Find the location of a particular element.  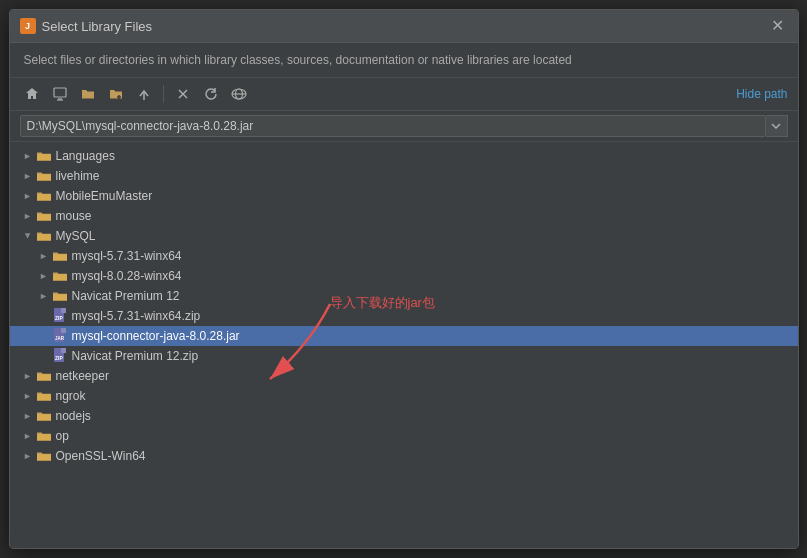

item-label: ngrok is located at coordinates (71, 396).